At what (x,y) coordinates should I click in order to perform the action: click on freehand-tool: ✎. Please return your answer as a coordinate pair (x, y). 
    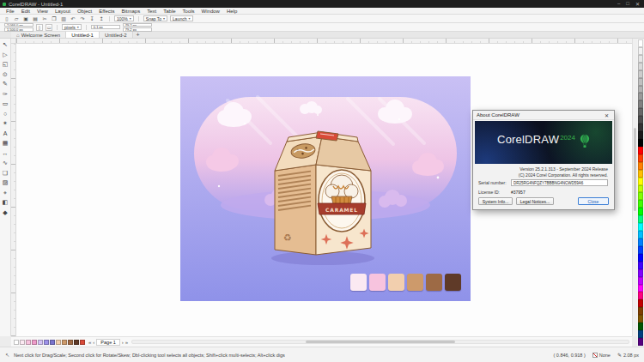
    Looking at the image, I should click on (5, 84).